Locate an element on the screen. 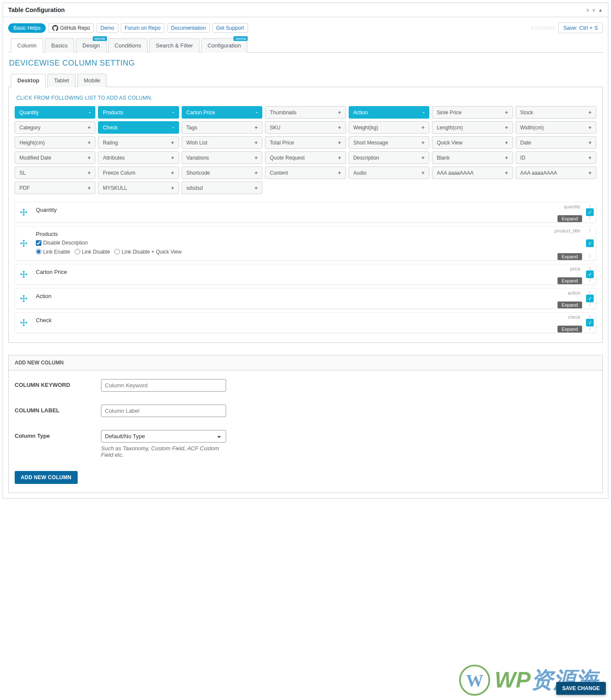 Image resolution: width=611 pixels, height=700 pixels. column-chip: Stock+ is located at coordinates (556, 112).